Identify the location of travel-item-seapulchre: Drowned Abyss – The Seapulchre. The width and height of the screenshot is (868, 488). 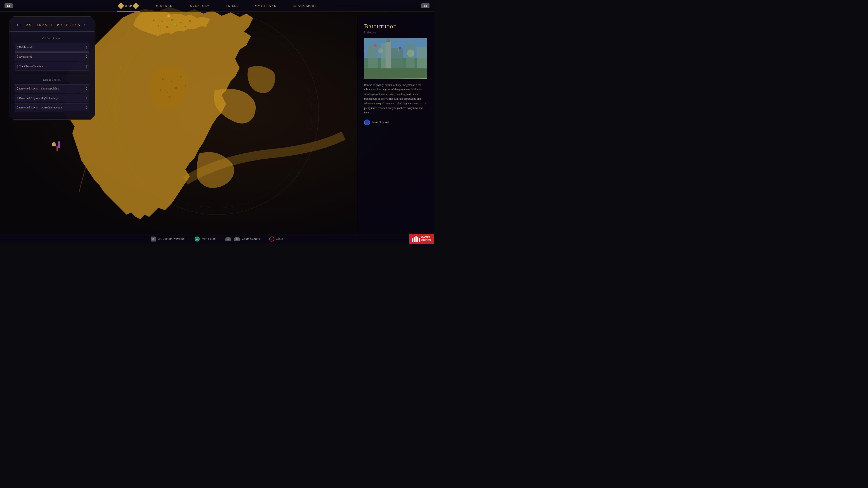
(52, 89).